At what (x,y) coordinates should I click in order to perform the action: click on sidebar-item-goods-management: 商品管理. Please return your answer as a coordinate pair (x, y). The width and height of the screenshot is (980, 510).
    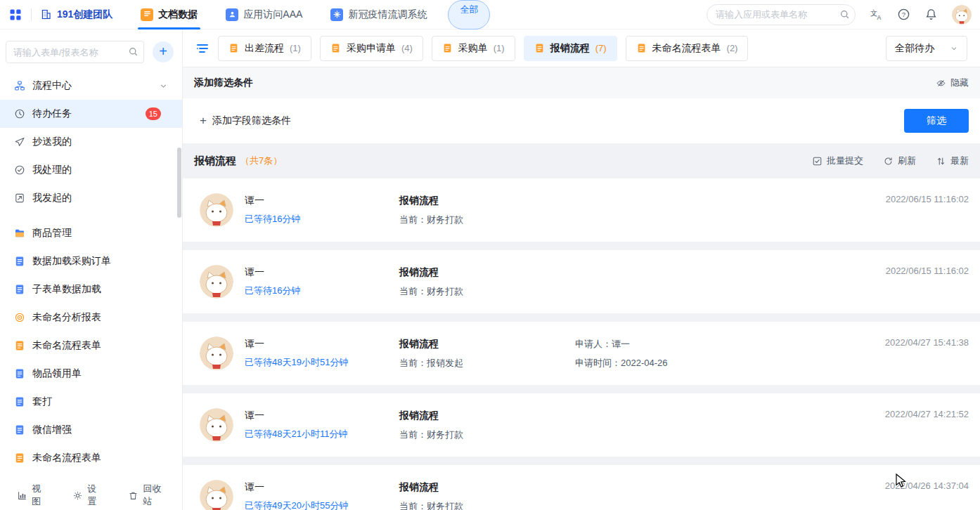
    Looking at the image, I should click on (91, 233).